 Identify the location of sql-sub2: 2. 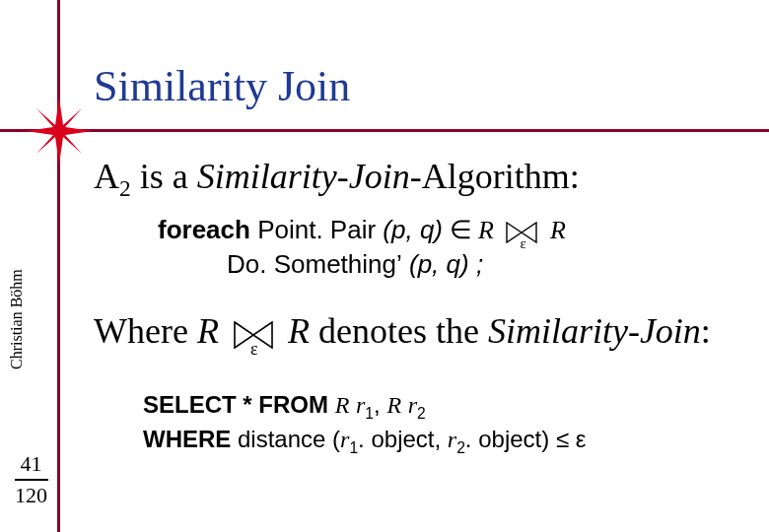
(422, 414).